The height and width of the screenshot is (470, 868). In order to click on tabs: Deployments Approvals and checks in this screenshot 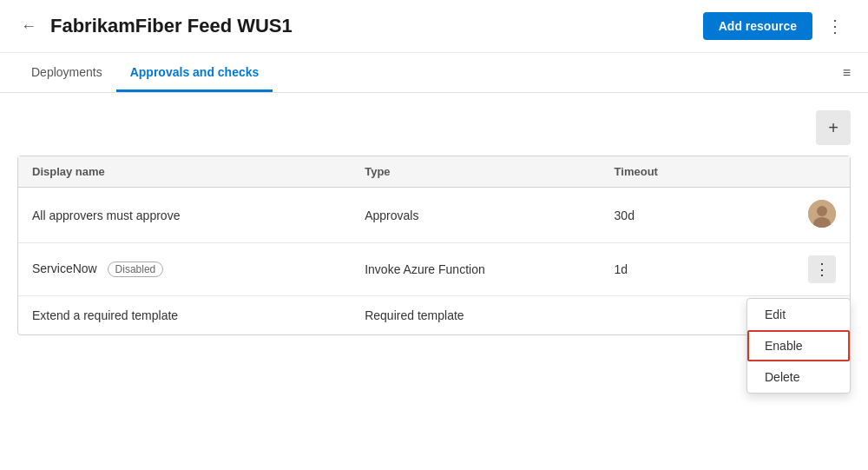, I will do `click(145, 73)`.